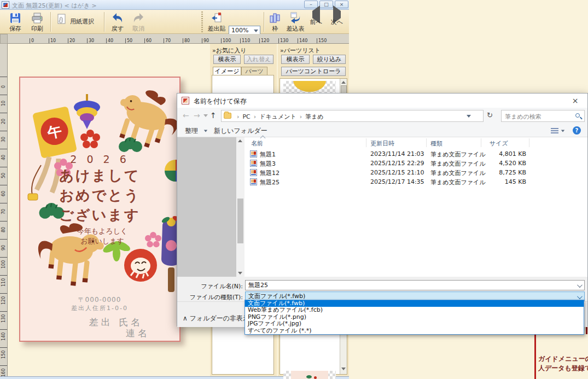  Describe the element at coordinates (382, 143) in the screenshot. I see `column-header-date: 更新日時` at that location.